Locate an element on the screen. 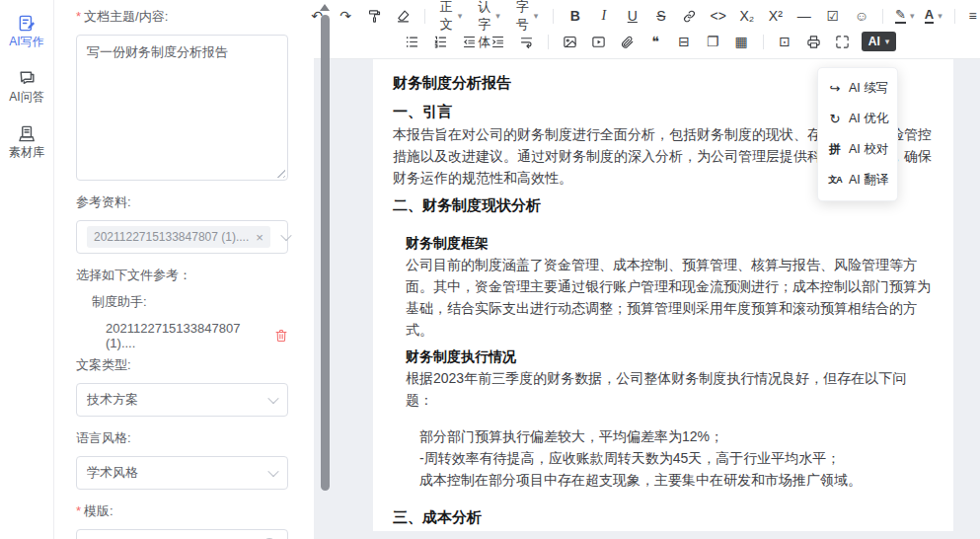  nav-item-label: AI问答 is located at coordinates (26, 97).